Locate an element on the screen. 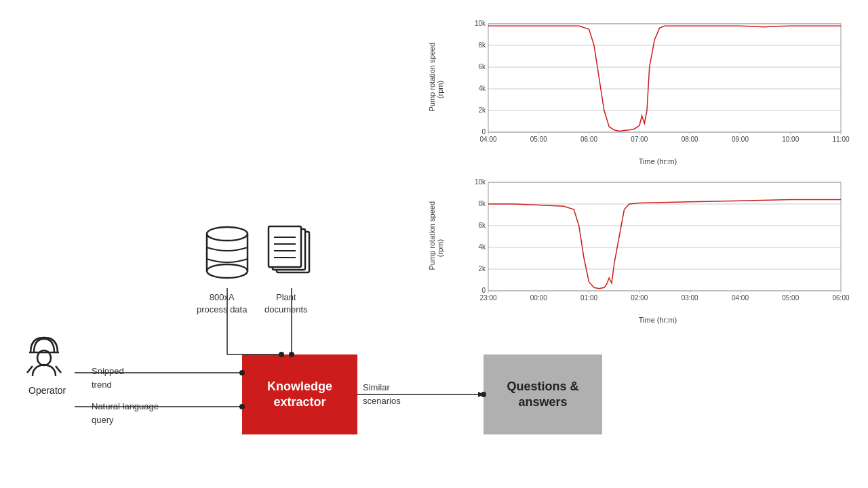 The image size is (868, 488). chart2-canvas is located at coordinates (658, 243).